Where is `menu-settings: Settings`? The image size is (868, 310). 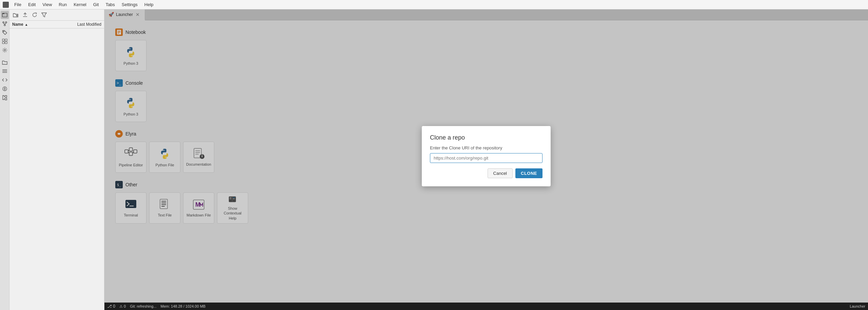
menu-settings: Settings is located at coordinates (130, 5).